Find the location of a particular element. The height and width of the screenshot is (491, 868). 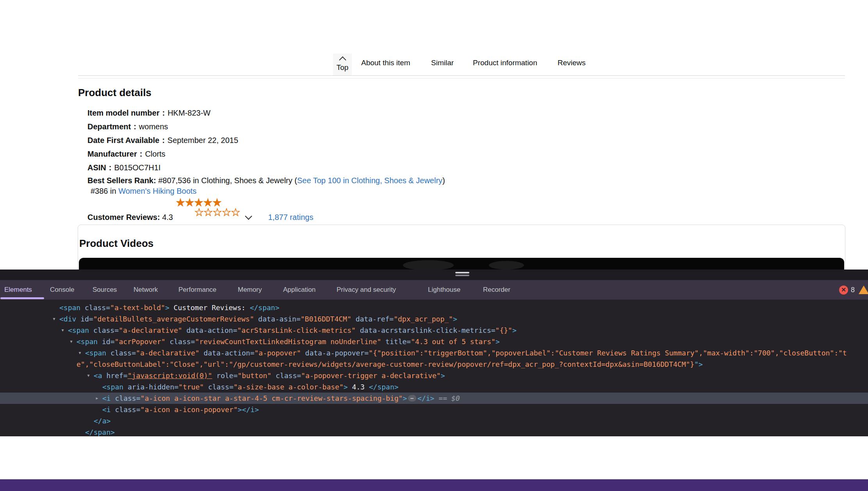

detail-label: Item model number is located at coordinates (123, 113).